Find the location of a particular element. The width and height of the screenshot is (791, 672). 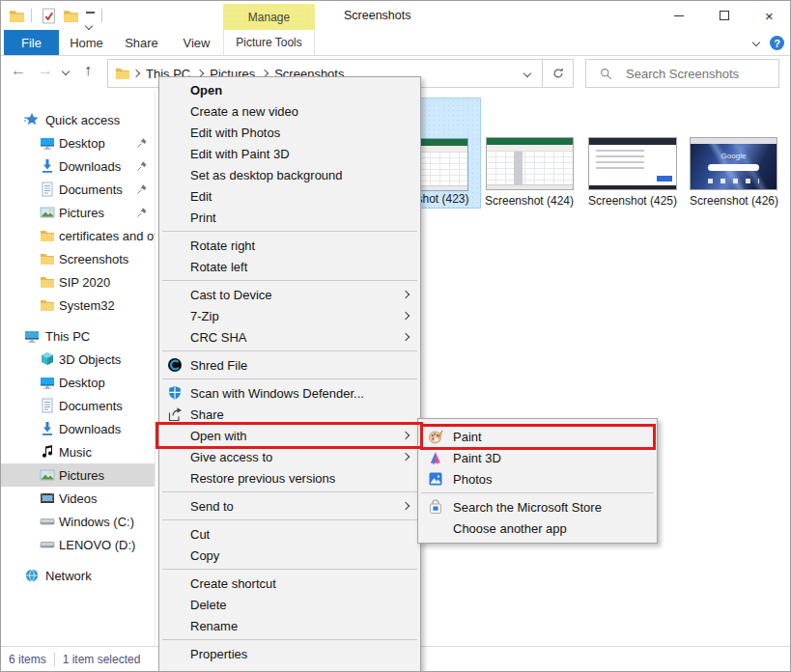

context-menu-item-scan-with-windows-defender: Scan with Windows Defender... is located at coordinates (290, 393).